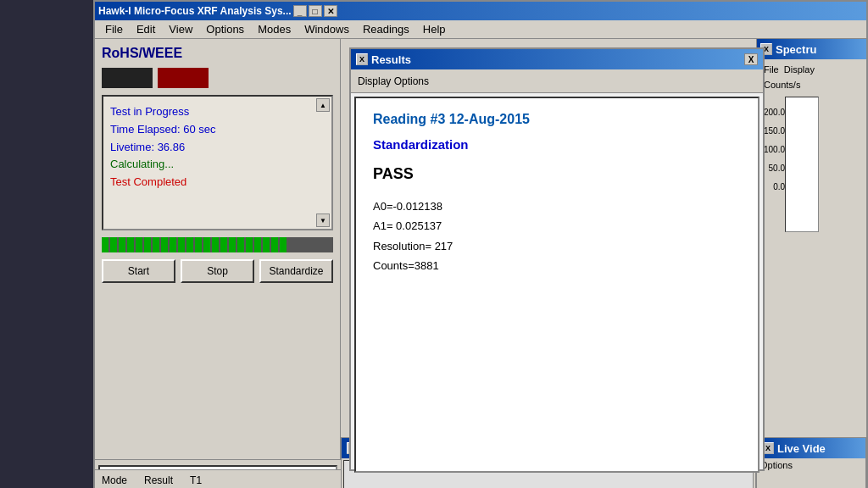  What do you see at coordinates (776, 169) in the screenshot?
I see `y-label-50: 50.0` at bounding box center [776, 169].